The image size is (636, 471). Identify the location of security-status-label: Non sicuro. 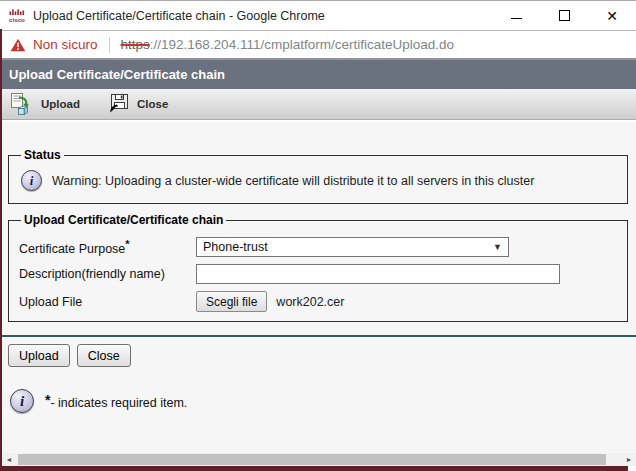
(66, 44).